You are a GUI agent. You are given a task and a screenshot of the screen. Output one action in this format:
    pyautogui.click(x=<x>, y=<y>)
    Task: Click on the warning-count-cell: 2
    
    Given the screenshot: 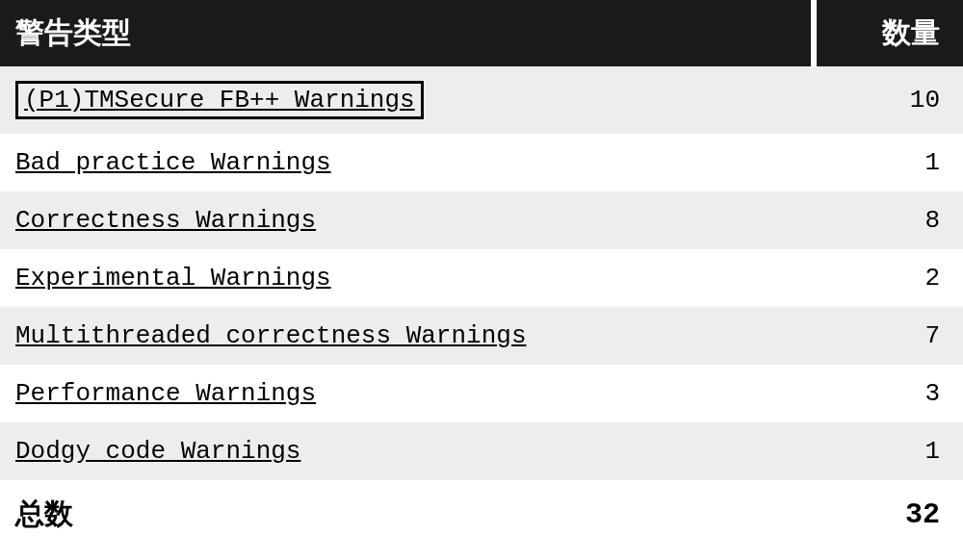 What is the action you would take?
    pyautogui.click(x=888, y=278)
    